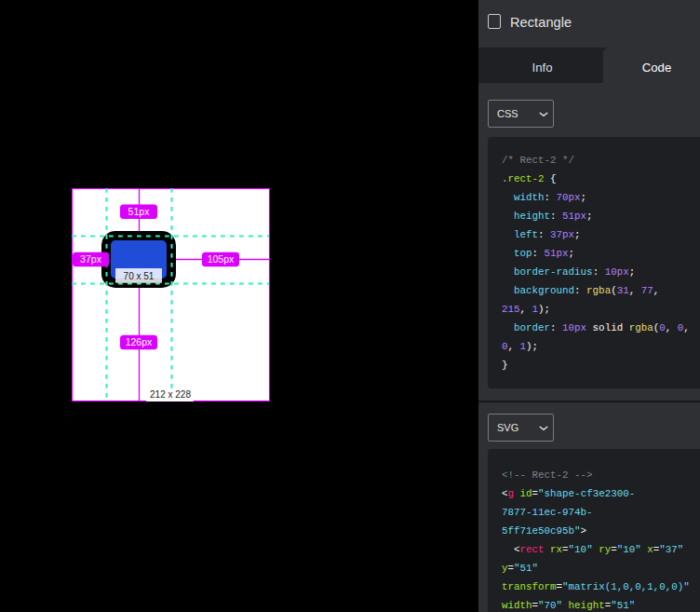 The image size is (700, 612). Describe the element at coordinates (140, 276) in the screenshot. I see `svg-text: 70 x 51` at that location.